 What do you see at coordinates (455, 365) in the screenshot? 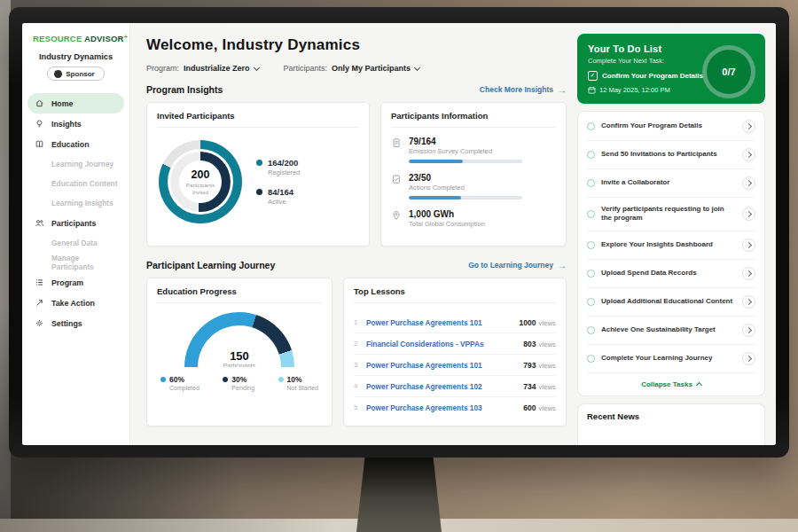
I see `lessons-list: 1Power Purchase Agreements 1011000views2…` at bounding box center [455, 365].